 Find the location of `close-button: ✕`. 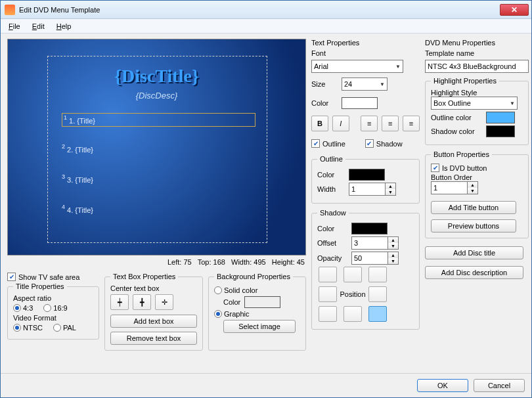

close-button: ✕ is located at coordinates (514, 10).